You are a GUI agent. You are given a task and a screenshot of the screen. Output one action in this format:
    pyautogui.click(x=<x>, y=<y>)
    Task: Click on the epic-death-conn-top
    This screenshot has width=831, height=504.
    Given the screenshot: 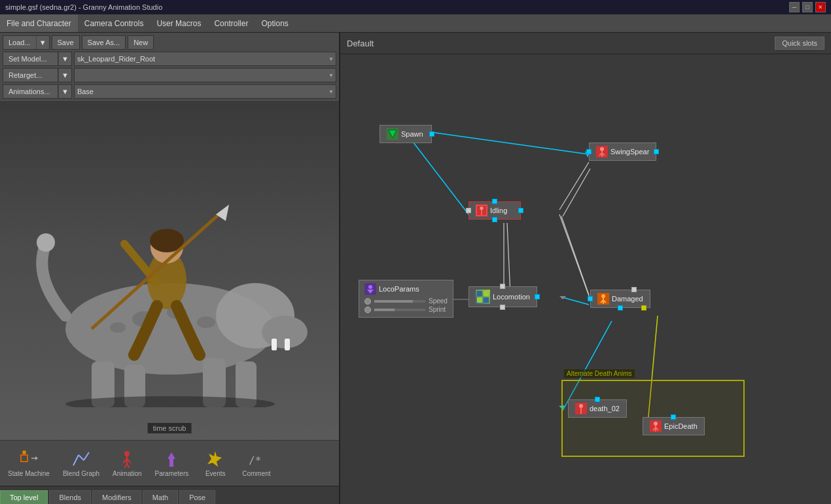 What is the action you would take?
    pyautogui.click(x=673, y=417)
    